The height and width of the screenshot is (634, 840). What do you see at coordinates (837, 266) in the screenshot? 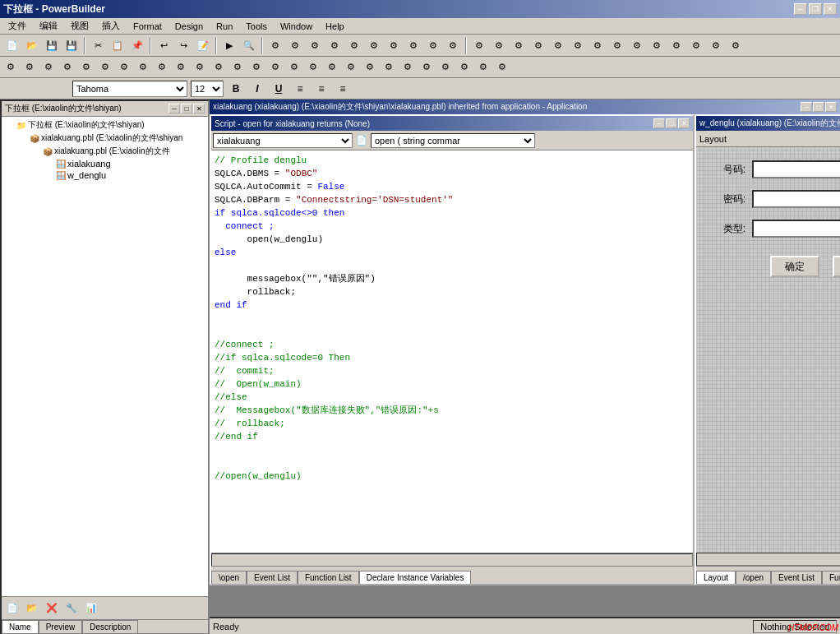
I see `cancel-btn: 取消` at bounding box center [837, 266].